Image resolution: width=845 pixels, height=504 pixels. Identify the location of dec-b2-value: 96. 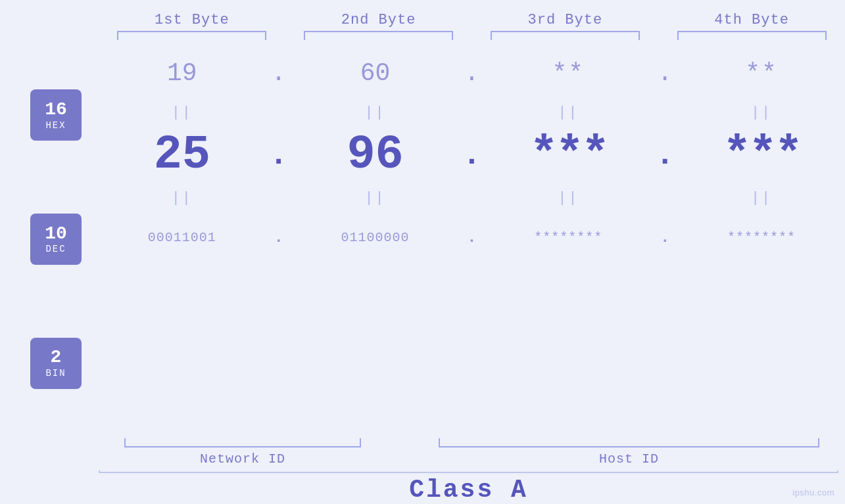
(375, 155).